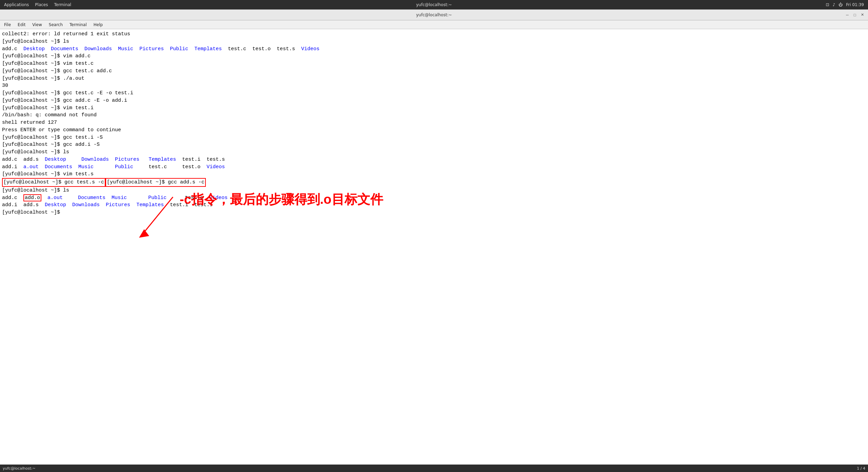  Describe the element at coordinates (855, 5) in the screenshot. I see `time-display: Fri 01:39` at that location.